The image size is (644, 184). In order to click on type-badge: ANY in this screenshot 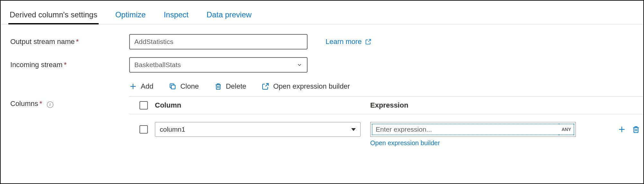, I will do `click(567, 129)`.